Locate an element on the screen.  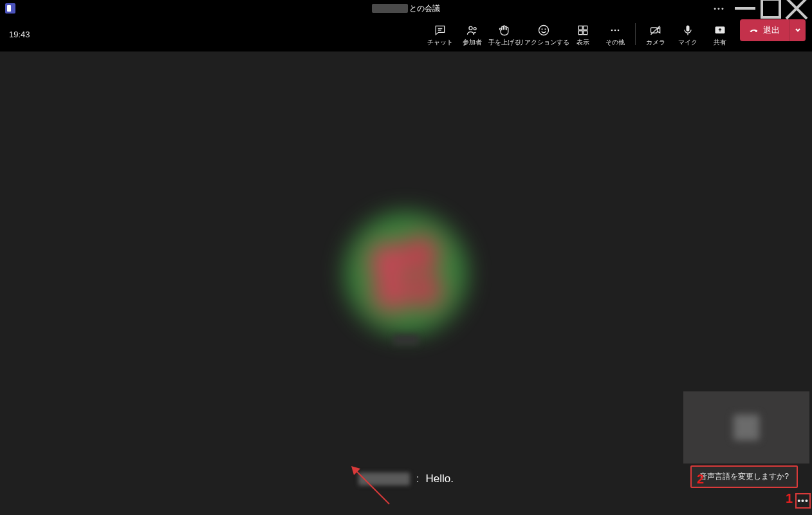
annotation-number-1: 1 is located at coordinates (789, 498).